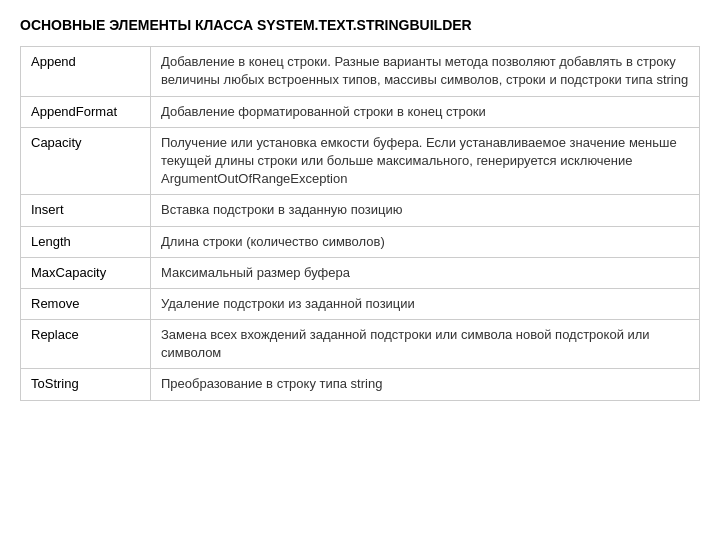 This screenshot has width=720, height=540. What do you see at coordinates (360, 72) in the screenshot?
I see `table-row: AppendДобавление в конец строки. Разные …` at bounding box center [360, 72].